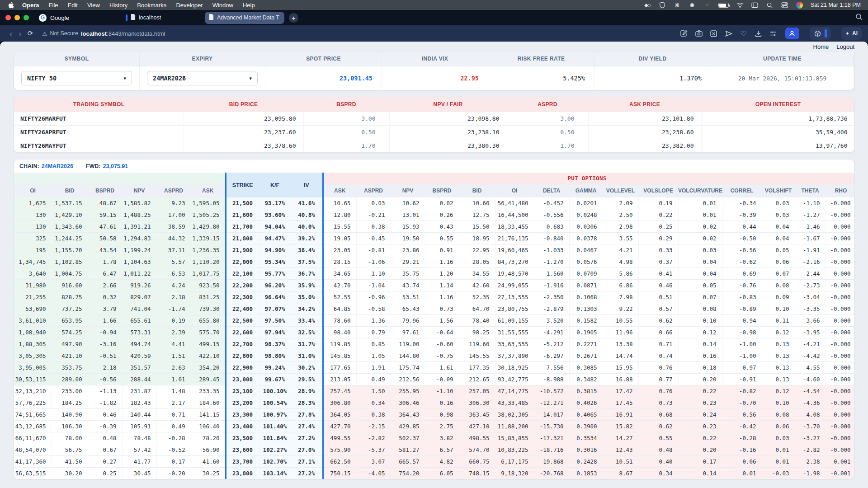  I want to click on put-cell-oi: 11,88,200, so click(514, 427).